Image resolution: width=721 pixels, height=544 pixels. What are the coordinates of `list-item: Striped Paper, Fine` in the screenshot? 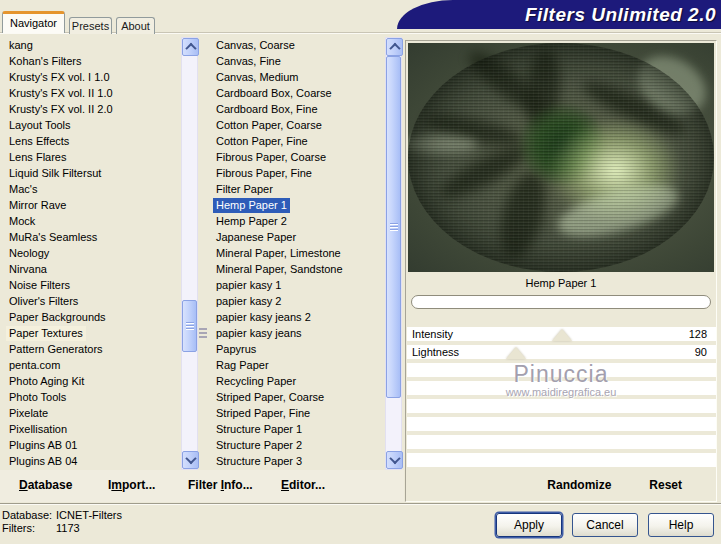 It's located at (297, 414).